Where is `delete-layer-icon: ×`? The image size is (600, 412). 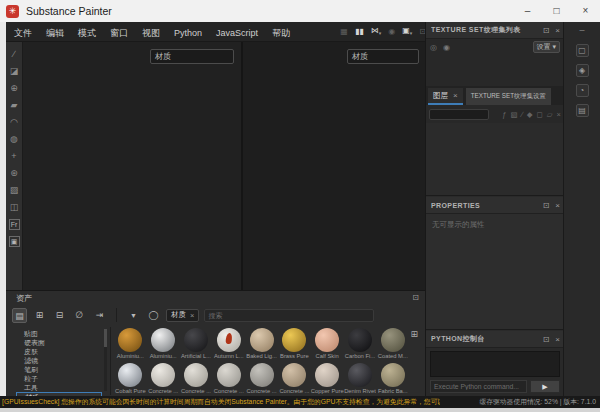
delete-layer-icon: × is located at coordinates (559, 114).